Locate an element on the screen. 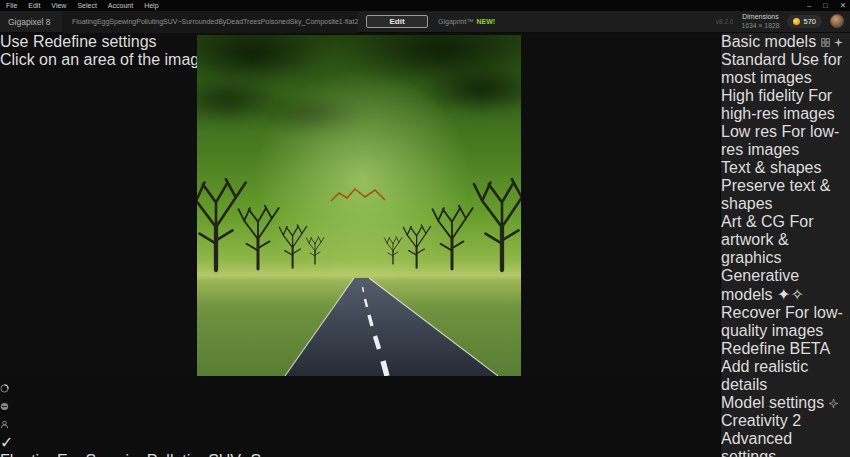 This screenshot has width=850, height=457. model-settings-title: Model settings is located at coordinates (772, 402).